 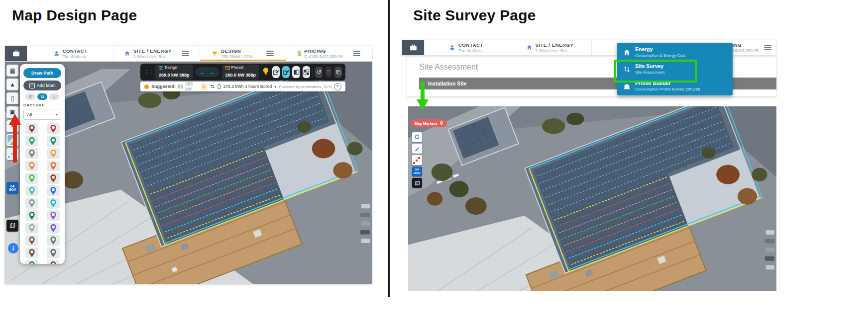 I want to click on battery-tool-icon: ▯, so click(x=12, y=98).